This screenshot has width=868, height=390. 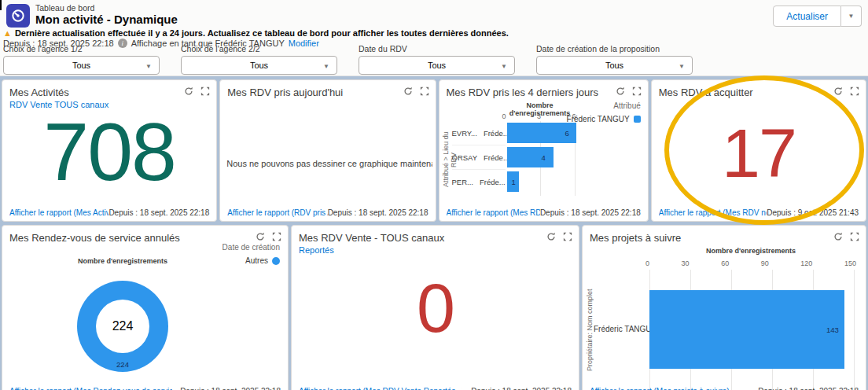 I want to click on view-report-link: Afficher le rapport (Mes projets à suivr…, so click(x=660, y=388).